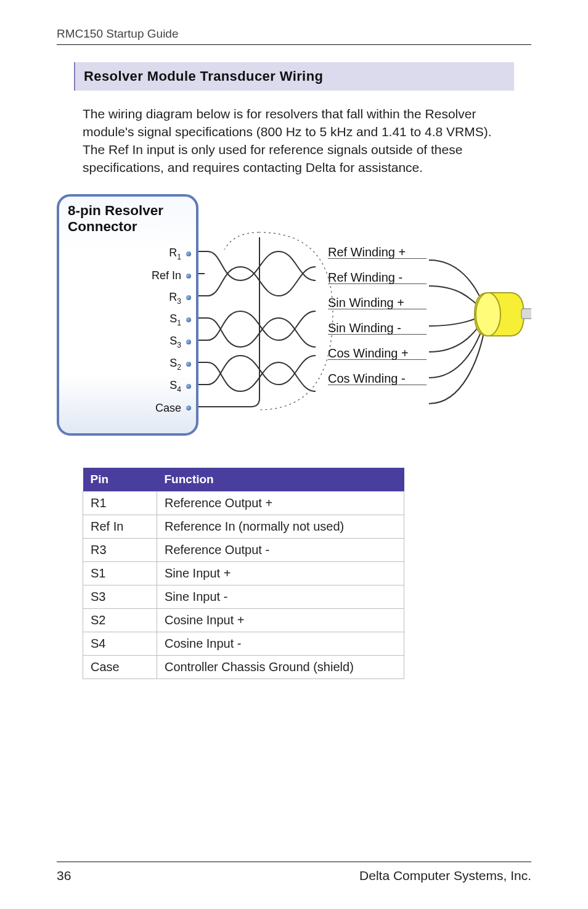 This screenshot has width=588, height=909. What do you see at coordinates (244, 503) in the screenshot?
I see `table-row: R1Reference Output +` at bounding box center [244, 503].